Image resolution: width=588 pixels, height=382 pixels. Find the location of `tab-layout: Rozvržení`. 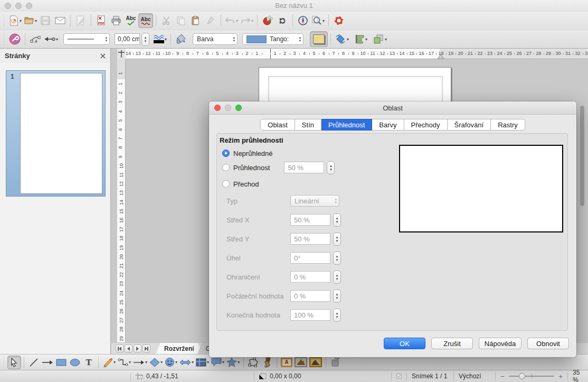

tab-layout: Rozvržení is located at coordinates (179, 349).